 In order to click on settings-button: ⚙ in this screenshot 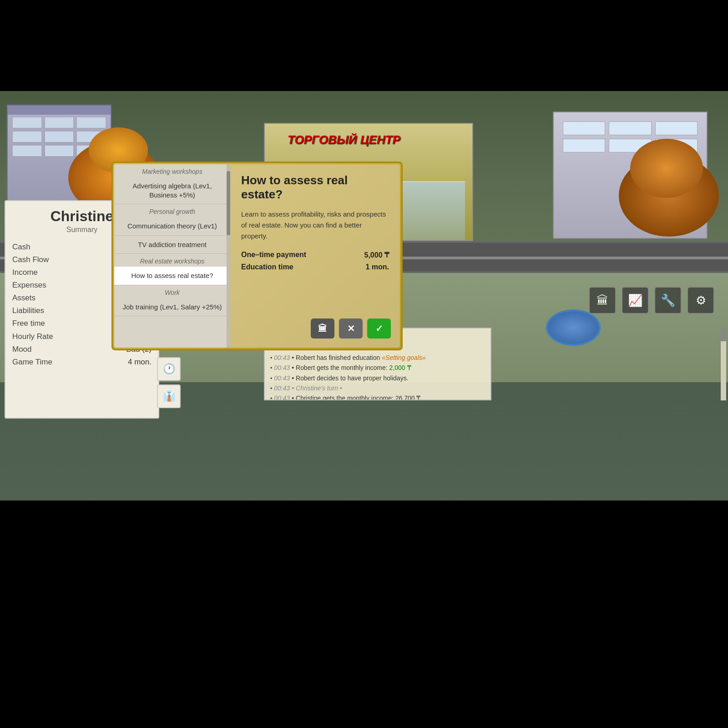, I will do `click(701, 300)`.